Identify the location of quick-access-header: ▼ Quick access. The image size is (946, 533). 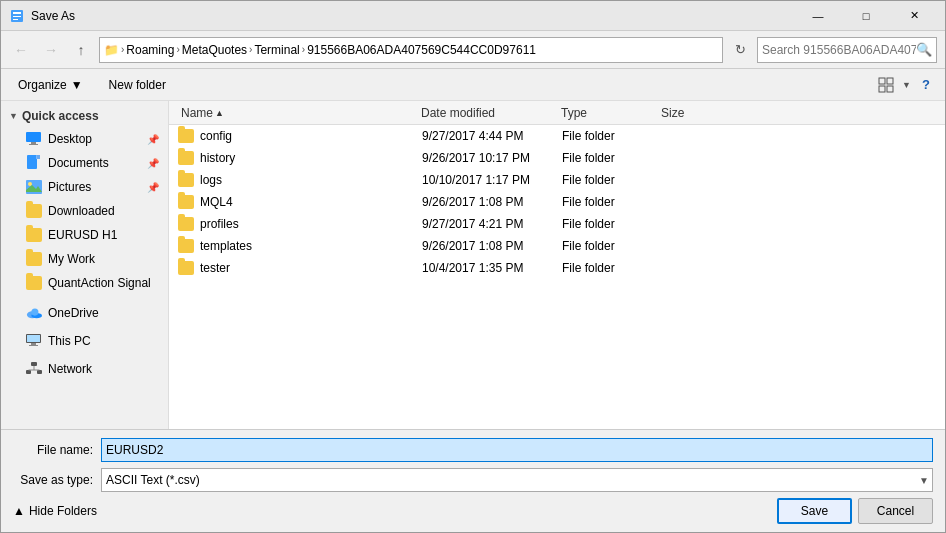
(84, 116).